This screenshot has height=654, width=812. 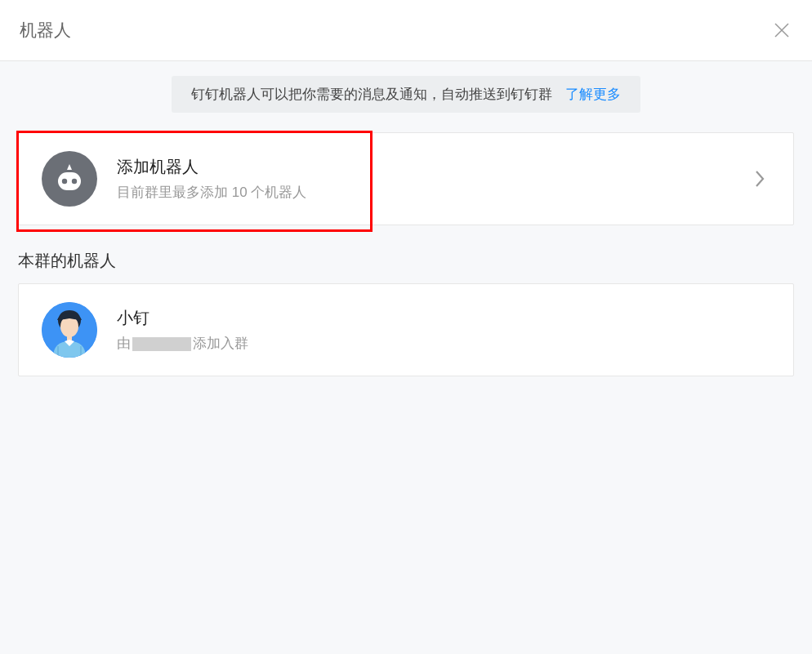 I want to click on banner-text: 钉钉机器人可以把你需要的消息及通知，自动推送到钉钉群, so click(x=372, y=95).